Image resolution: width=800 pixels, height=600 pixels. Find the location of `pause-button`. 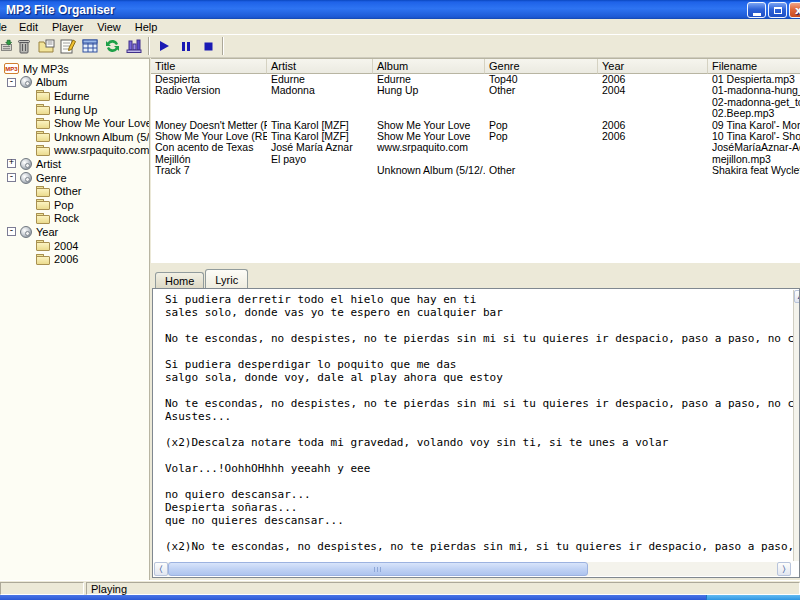

pause-button is located at coordinates (186, 46).